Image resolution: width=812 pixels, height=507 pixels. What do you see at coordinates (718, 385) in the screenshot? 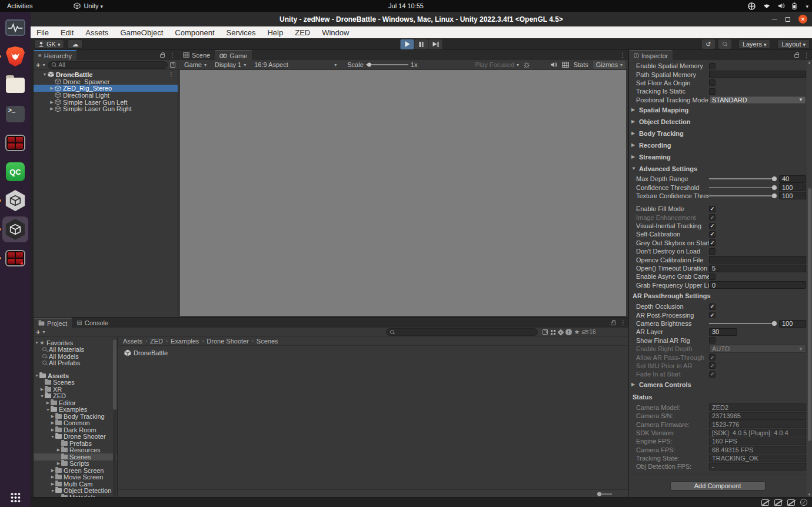
I see `foldout-camera-controls: ▶ Camera Controls` at bounding box center [718, 385].